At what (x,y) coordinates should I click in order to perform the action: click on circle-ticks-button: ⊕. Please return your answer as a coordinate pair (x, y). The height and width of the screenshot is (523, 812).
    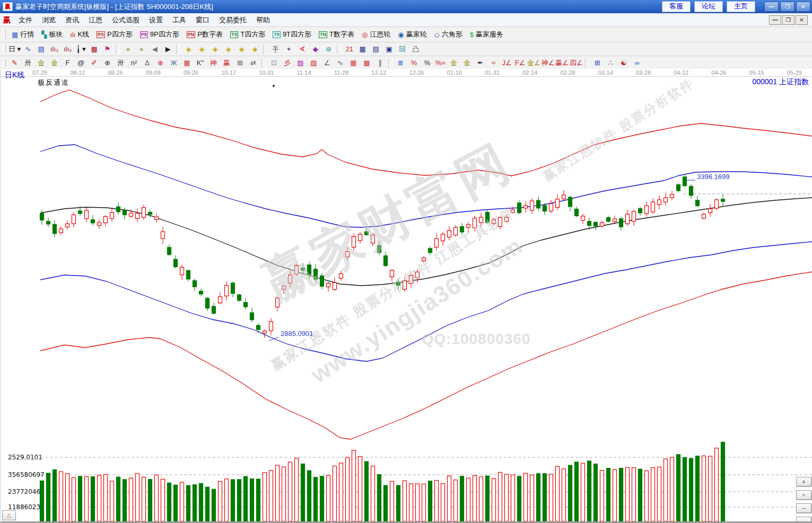
    Looking at the image, I should click on (107, 63).